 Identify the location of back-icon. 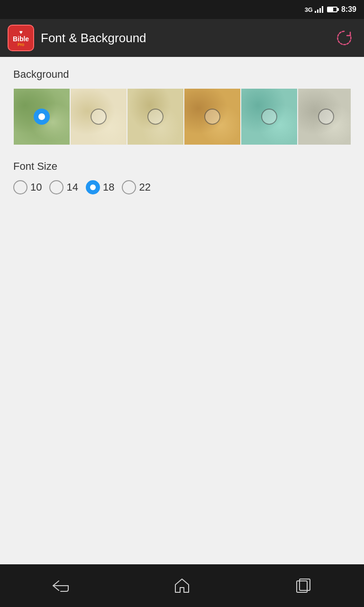
(61, 586).